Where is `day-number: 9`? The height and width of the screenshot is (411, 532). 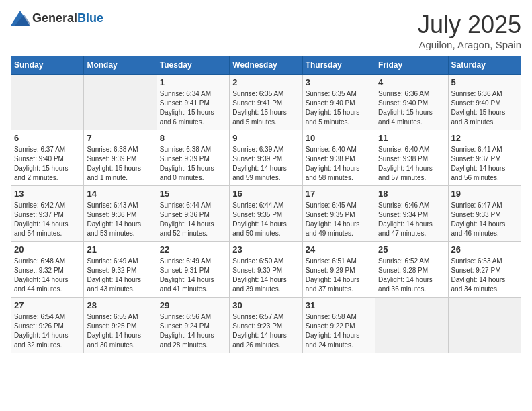 day-number: 9 is located at coordinates (266, 138).